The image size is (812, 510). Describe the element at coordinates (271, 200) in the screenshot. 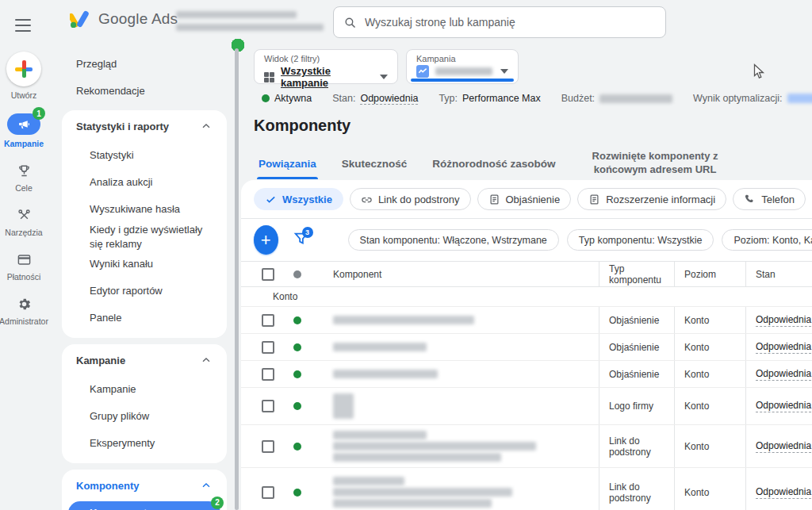

I see `check-icon` at that location.